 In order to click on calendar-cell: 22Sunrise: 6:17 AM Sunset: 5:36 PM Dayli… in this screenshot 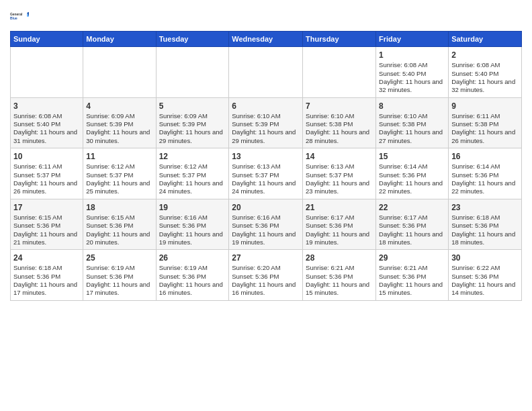, I will do `click(412, 224)`.